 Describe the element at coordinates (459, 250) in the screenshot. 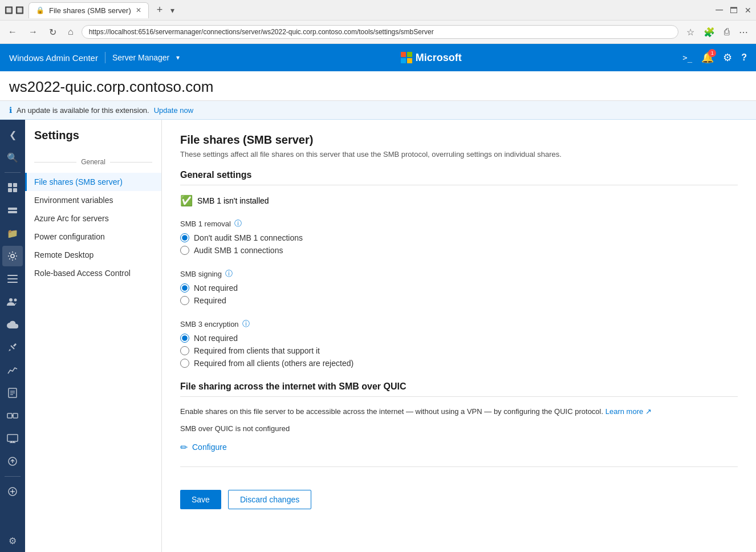

I see `smb1-audit-option: Audit SMB 1 connections` at that location.